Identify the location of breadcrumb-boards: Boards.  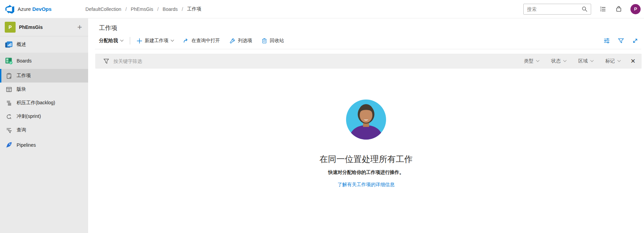
(170, 9).